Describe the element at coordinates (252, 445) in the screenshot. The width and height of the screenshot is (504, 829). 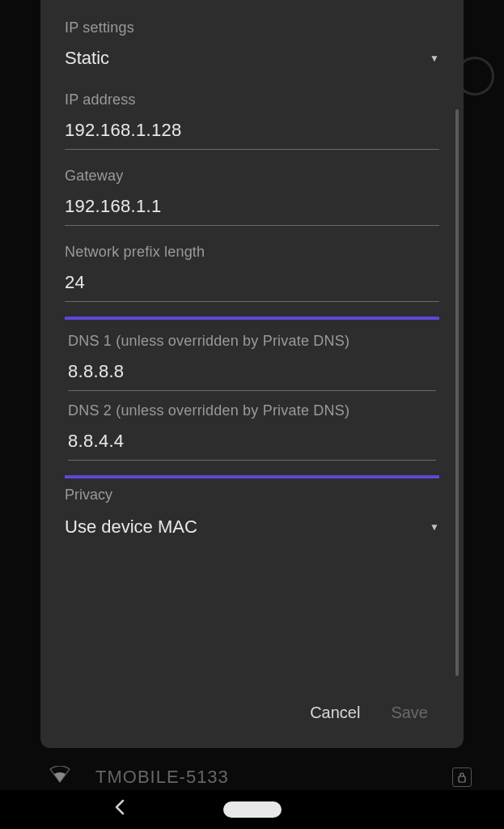
I see `dns2-input: 8.8.4.4` at that location.